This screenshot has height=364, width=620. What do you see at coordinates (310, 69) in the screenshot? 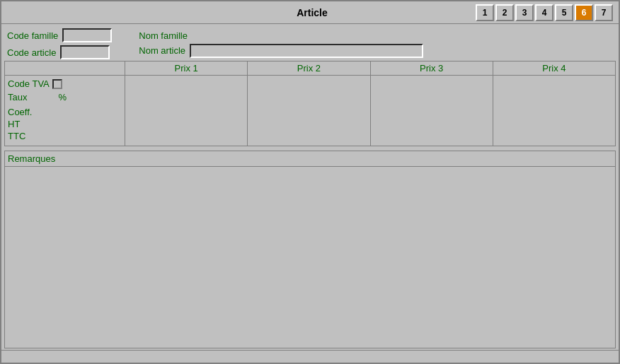
I see `prix-header: Prix 1 Prix 2 Prix 3 Prix 4` at bounding box center [310, 69].